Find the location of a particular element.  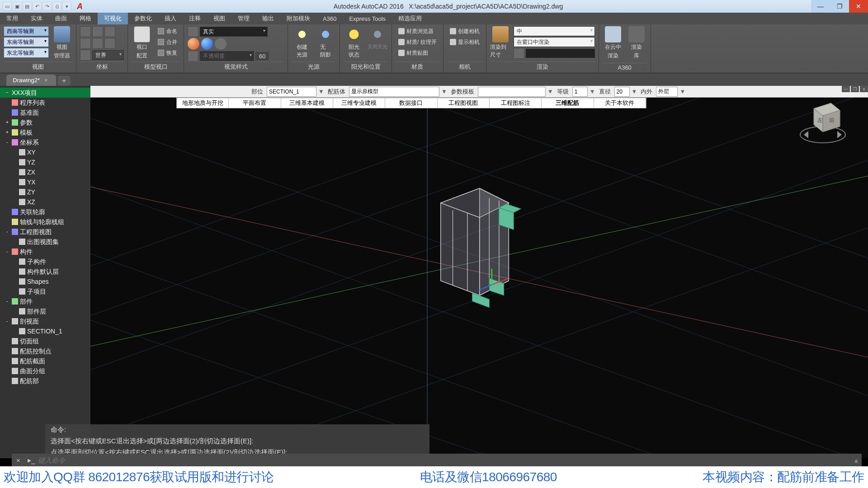

render-target-dropdown: 在窗口中渲染 is located at coordinates (554, 42).